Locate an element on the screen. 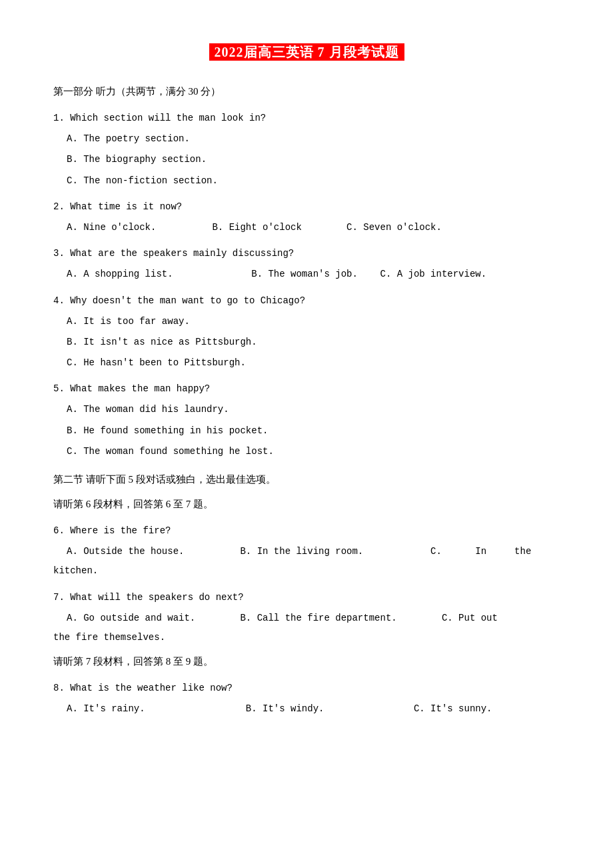  q5-option-a: A. The woman did his laundry. is located at coordinates (313, 409).